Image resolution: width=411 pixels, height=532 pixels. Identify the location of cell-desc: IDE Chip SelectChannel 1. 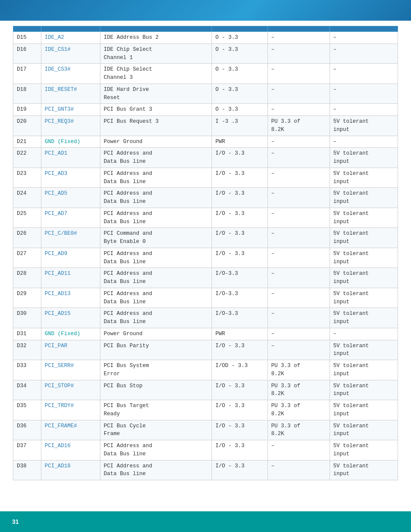
(156, 53).